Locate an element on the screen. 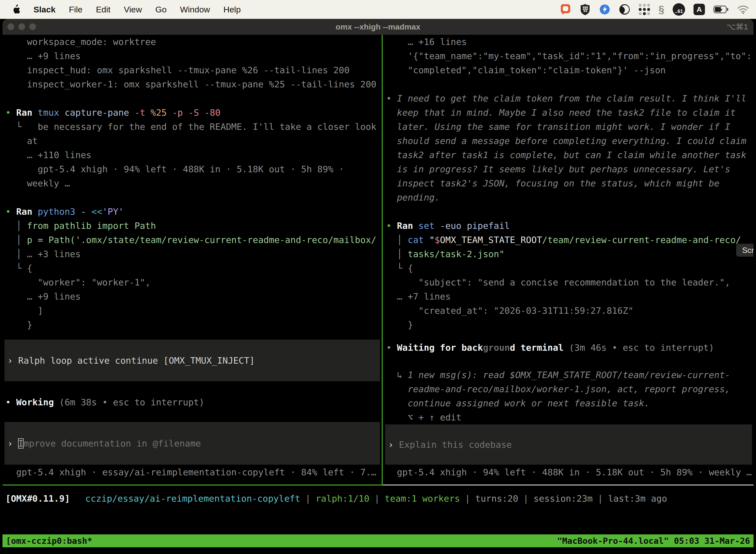 The height and width of the screenshot is (554, 756). terminal-line: "completed","claim_token":"claim-token"}… is located at coordinates (568, 70).